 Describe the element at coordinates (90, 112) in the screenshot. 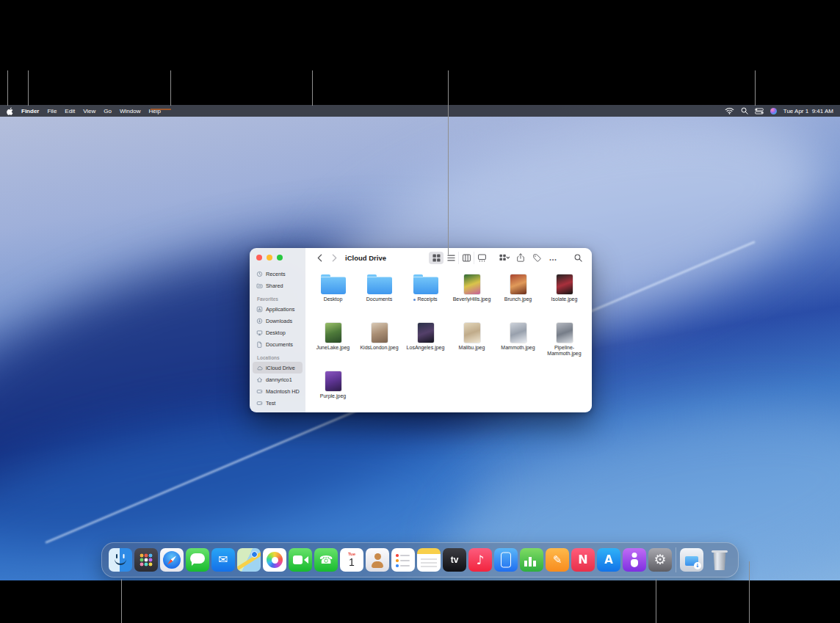

I see `menu-view: View` at that location.